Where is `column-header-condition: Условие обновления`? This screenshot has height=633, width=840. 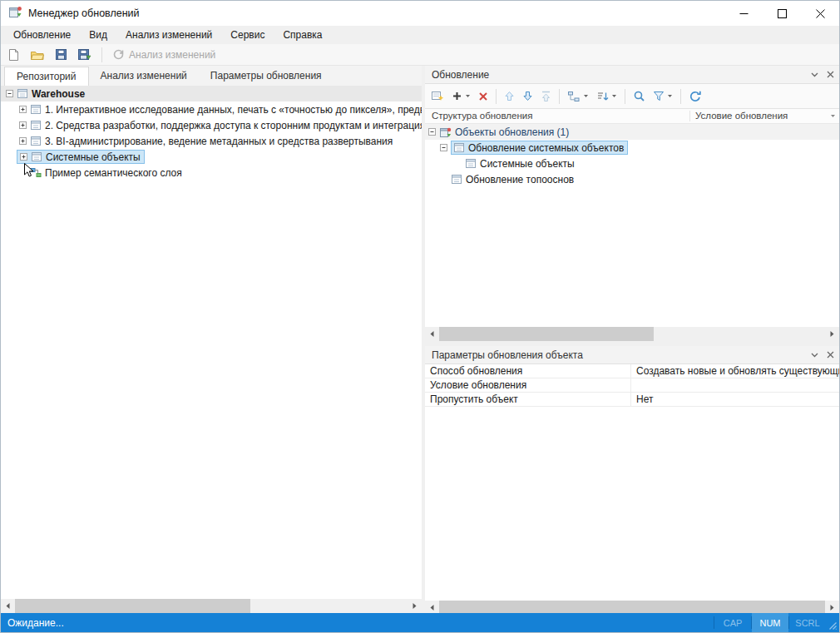
column-header-condition: Условие обновления is located at coordinates (742, 116).